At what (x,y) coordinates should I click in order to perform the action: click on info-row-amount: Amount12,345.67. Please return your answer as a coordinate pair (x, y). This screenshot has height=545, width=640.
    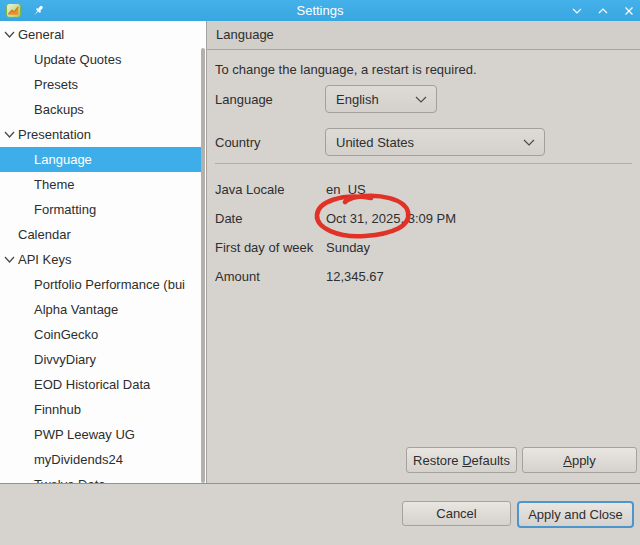
    Looking at the image, I should click on (424, 276).